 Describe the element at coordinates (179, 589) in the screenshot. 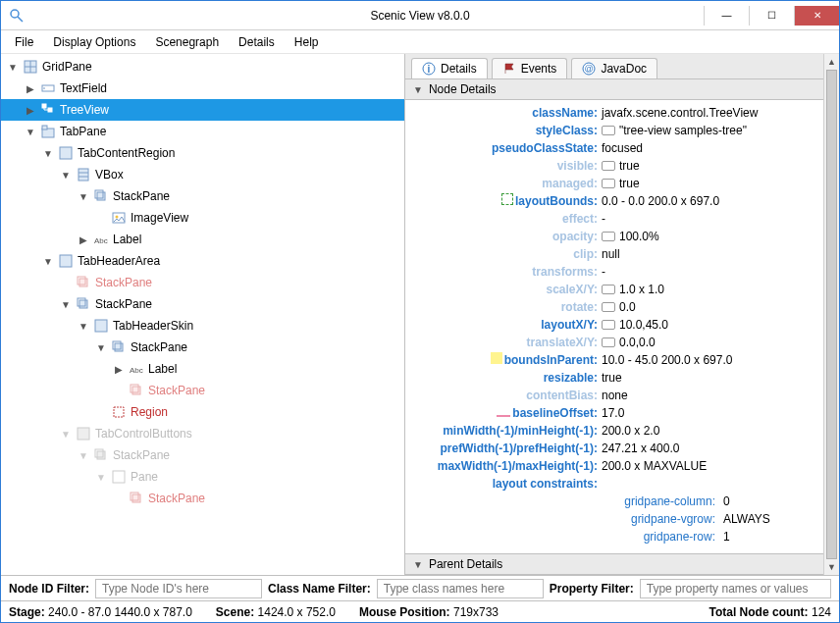

I see `node-id-filter-input` at that location.